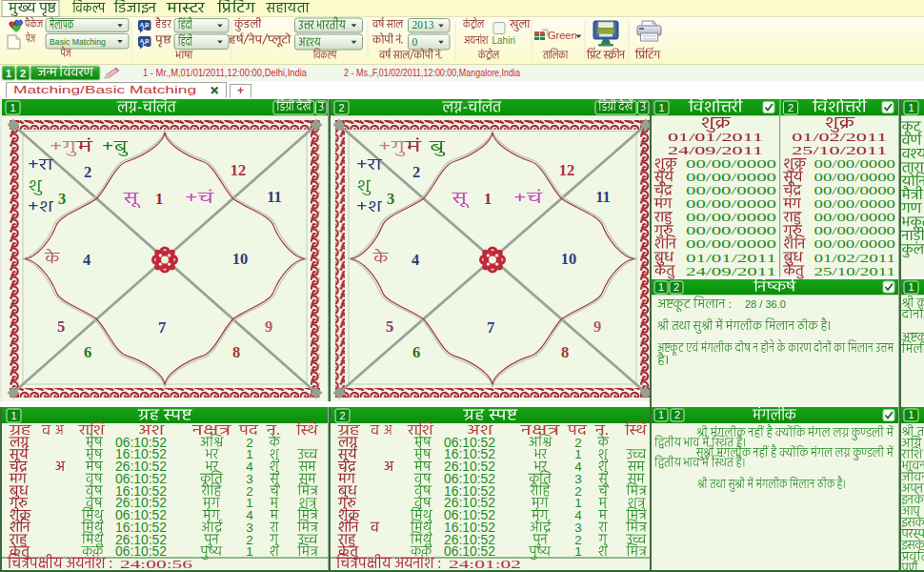 This screenshot has height=572, width=924. What do you see at coordinates (504, 40) in the screenshot?
I see `svg-text: Lahiri` at bounding box center [504, 40].